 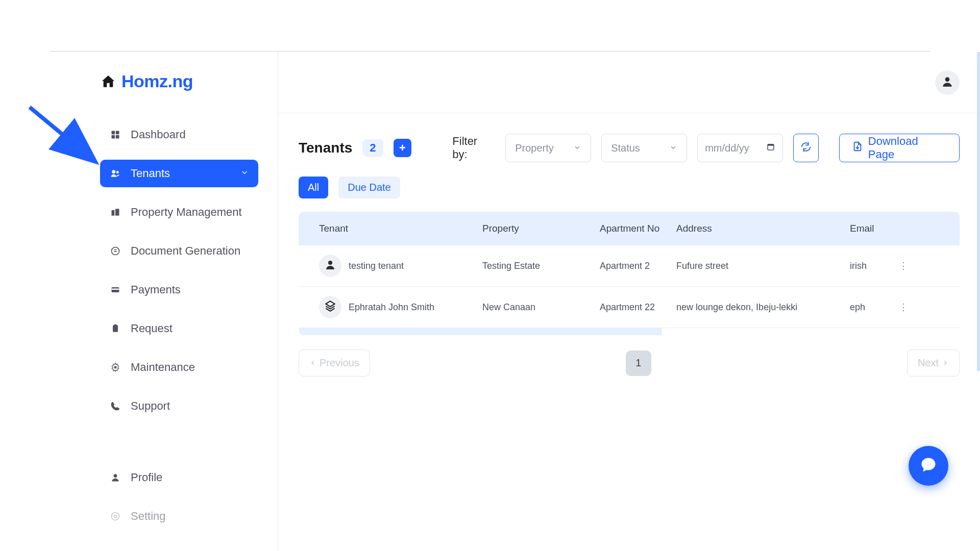 What do you see at coordinates (978, 211) in the screenshot?
I see `scrollbar-track` at bounding box center [978, 211].